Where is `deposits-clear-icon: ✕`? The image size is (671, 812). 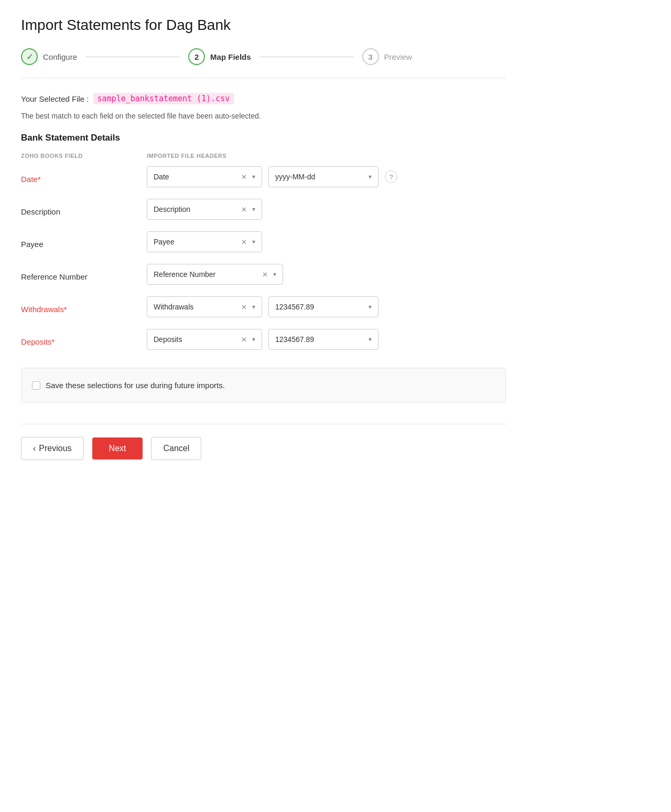
deposits-clear-icon: ✕ is located at coordinates (244, 340).